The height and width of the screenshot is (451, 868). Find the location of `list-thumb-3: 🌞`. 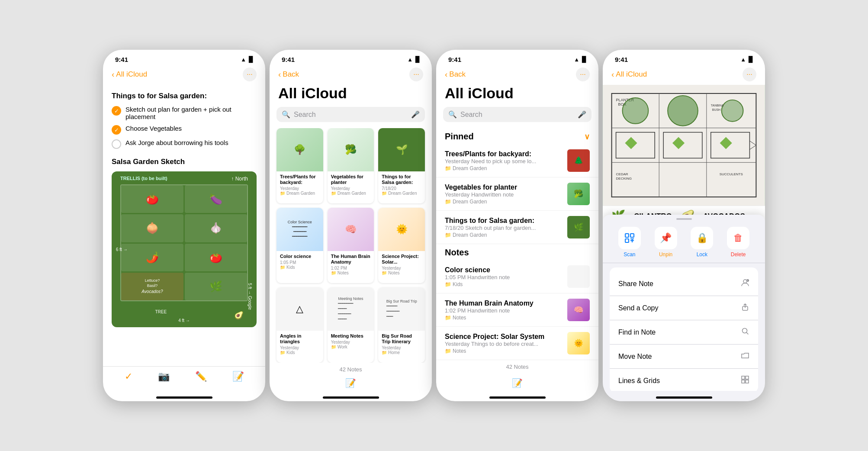

list-thumb-3: 🌞 is located at coordinates (579, 343).